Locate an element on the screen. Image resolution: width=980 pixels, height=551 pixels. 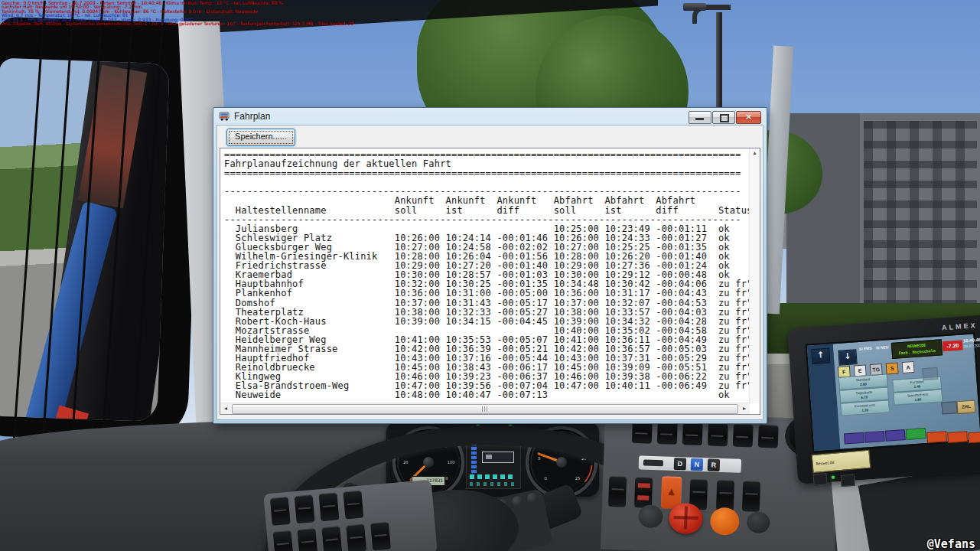
zhl-button: ZHL is located at coordinates (965, 407).